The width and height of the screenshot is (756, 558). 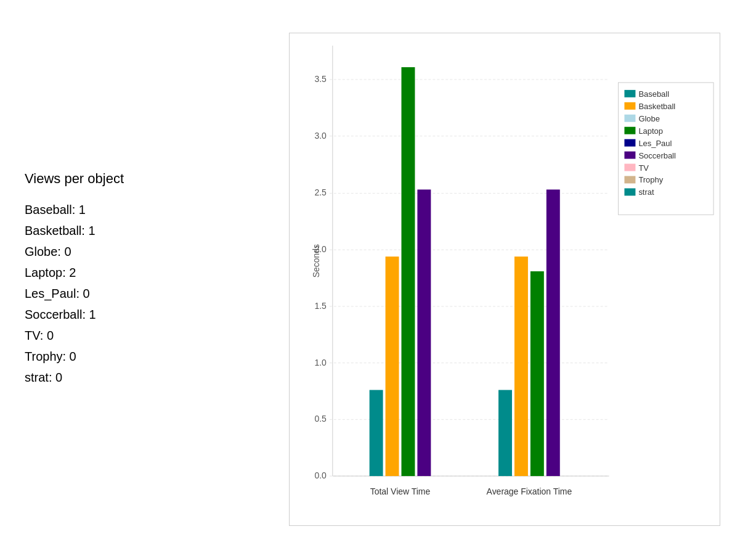 I want to click on views-list-item: strat: 0, so click(x=129, y=377).